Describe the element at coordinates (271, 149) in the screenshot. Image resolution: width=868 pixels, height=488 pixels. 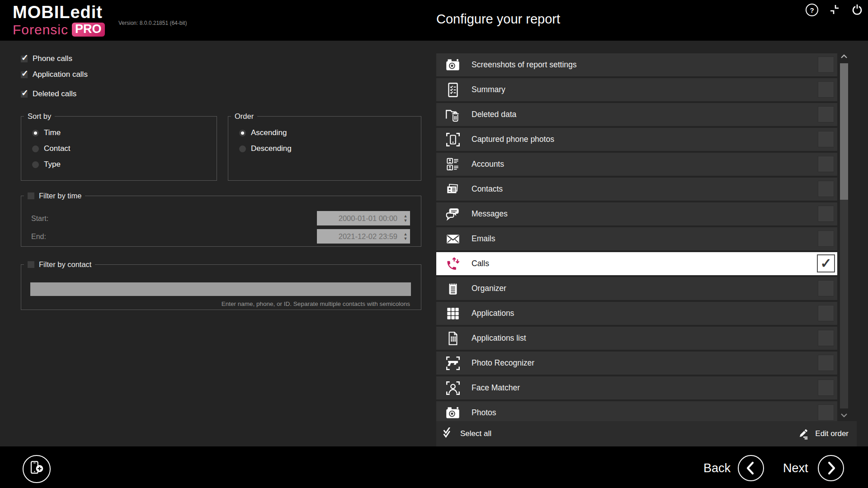
I see `order-descending-label: Descending` at that location.